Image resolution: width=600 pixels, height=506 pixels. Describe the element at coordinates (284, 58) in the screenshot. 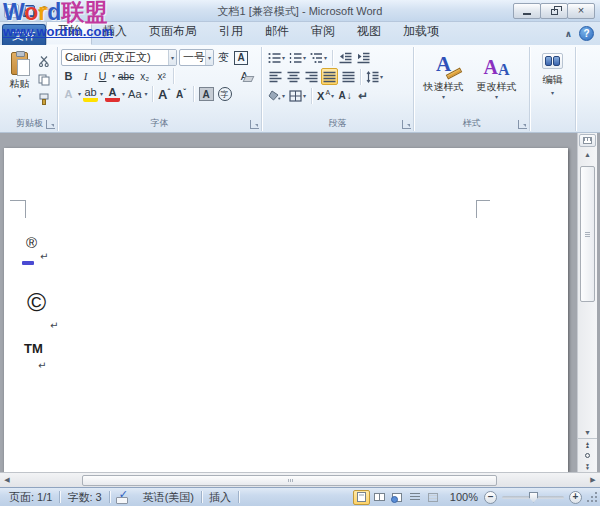

I see `bullets-dropdown-icon: ▾` at that location.